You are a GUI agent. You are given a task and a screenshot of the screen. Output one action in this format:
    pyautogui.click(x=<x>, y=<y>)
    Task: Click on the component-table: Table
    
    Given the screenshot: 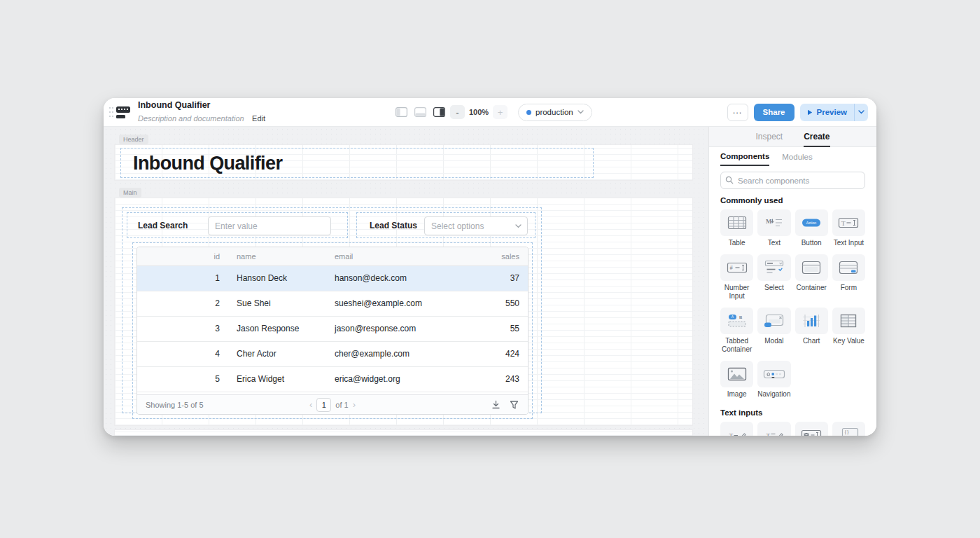 What is the action you would take?
    pyautogui.click(x=736, y=228)
    